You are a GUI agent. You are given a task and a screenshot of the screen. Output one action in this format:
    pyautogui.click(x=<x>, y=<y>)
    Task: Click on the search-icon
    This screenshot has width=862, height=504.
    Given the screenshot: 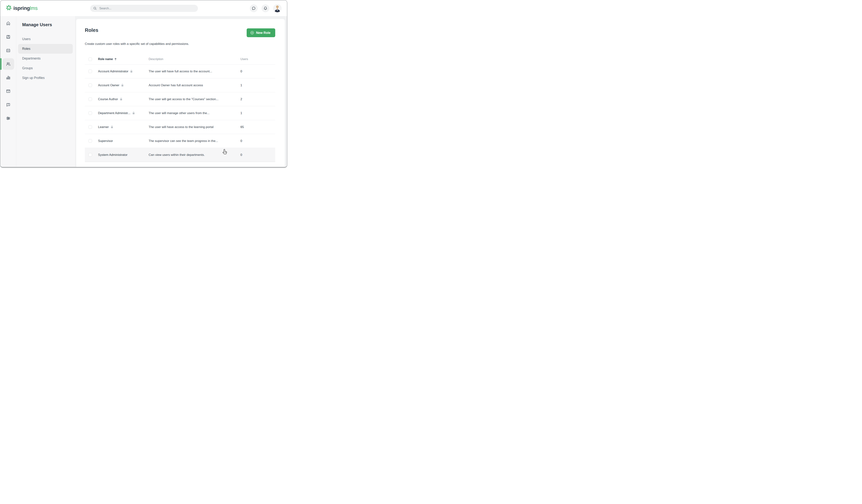 What is the action you would take?
    pyautogui.click(x=95, y=8)
    